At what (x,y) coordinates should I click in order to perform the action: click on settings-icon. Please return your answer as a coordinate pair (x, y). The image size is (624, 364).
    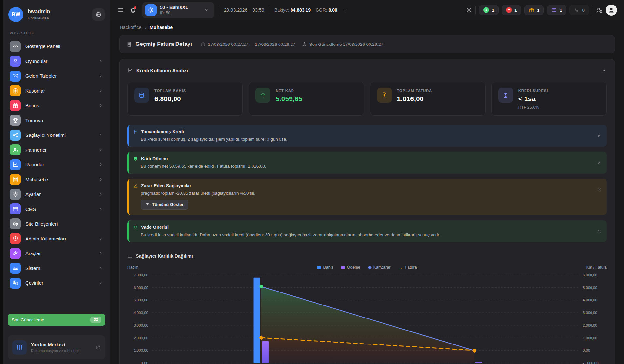
    Looking at the image, I should click on (469, 10).